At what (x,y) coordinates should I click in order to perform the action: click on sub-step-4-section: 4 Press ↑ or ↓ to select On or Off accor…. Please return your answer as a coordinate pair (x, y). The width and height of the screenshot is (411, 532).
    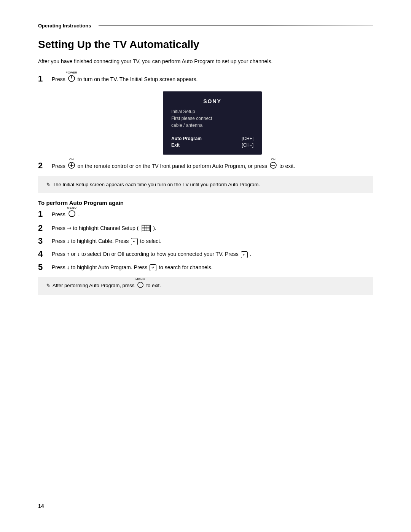
    Looking at the image, I should click on (206, 254).